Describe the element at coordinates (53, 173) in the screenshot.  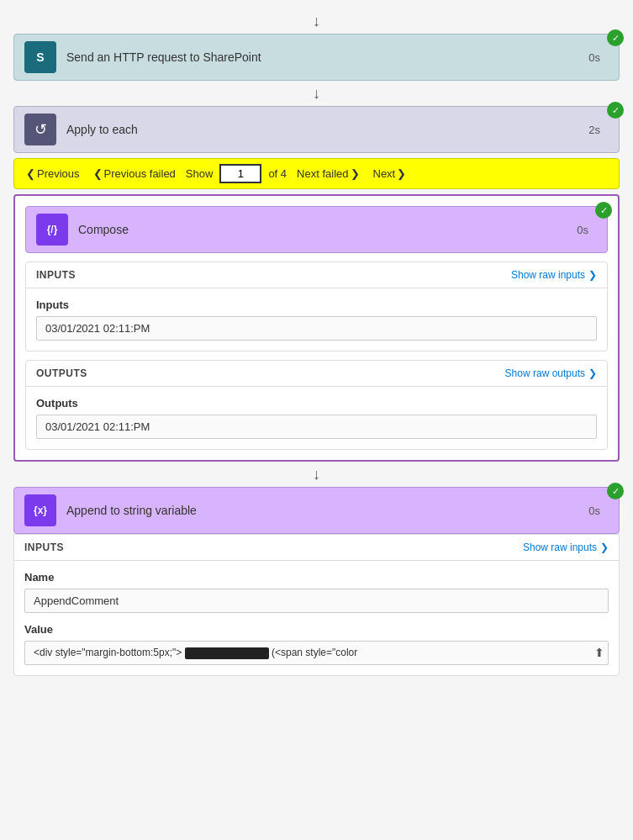
I see `previous-button: ❮ Previous` at that location.